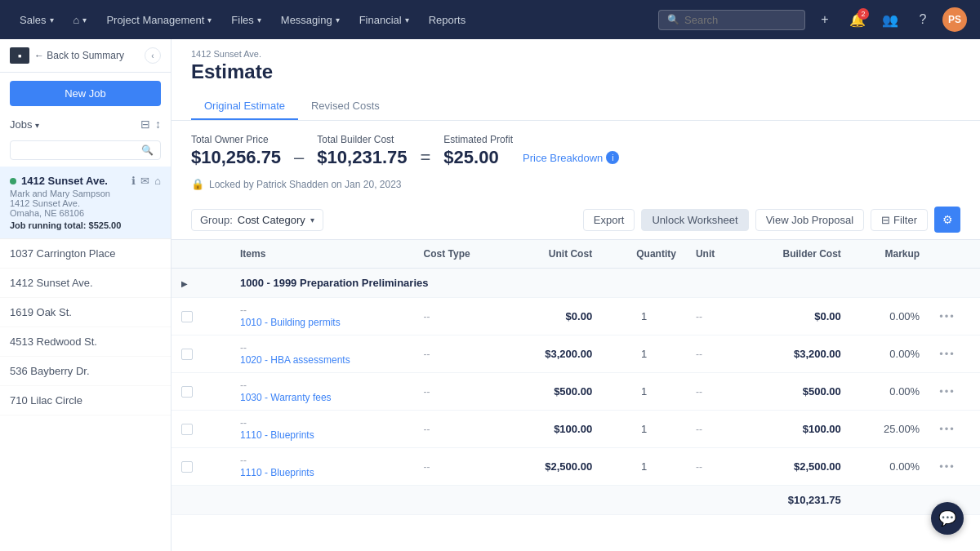 This screenshot has height=551, width=980. I want to click on nav-reports: Reports, so click(448, 20).